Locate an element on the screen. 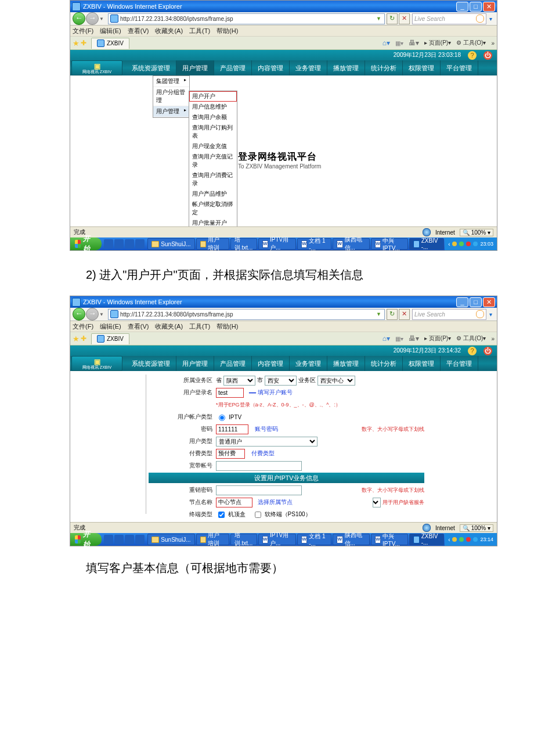 This screenshot has width=534, height=756. soft-checkbox is located at coordinates (258, 514).